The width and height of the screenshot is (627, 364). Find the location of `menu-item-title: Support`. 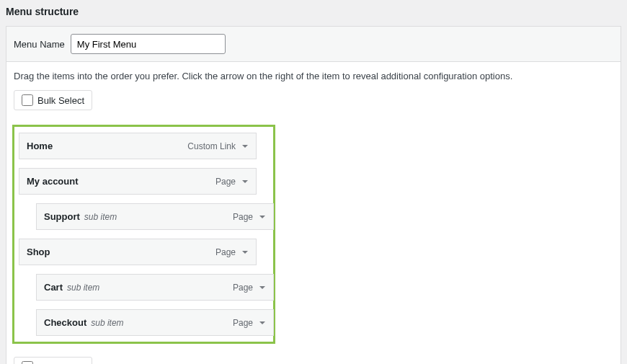

menu-item-title: Support is located at coordinates (62, 216).